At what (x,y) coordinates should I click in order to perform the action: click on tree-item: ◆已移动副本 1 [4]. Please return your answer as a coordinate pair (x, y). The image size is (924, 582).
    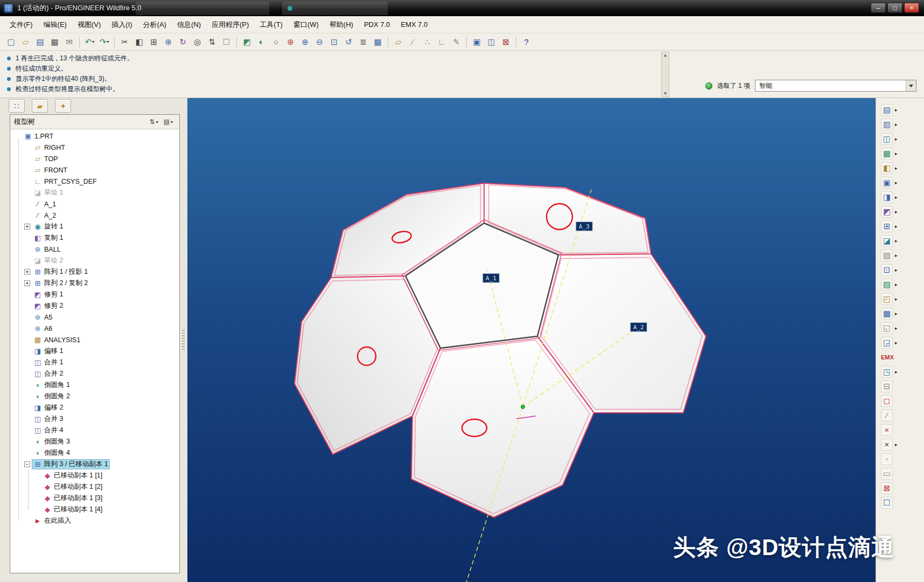
    Looking at the image, I should click on (95, 510).